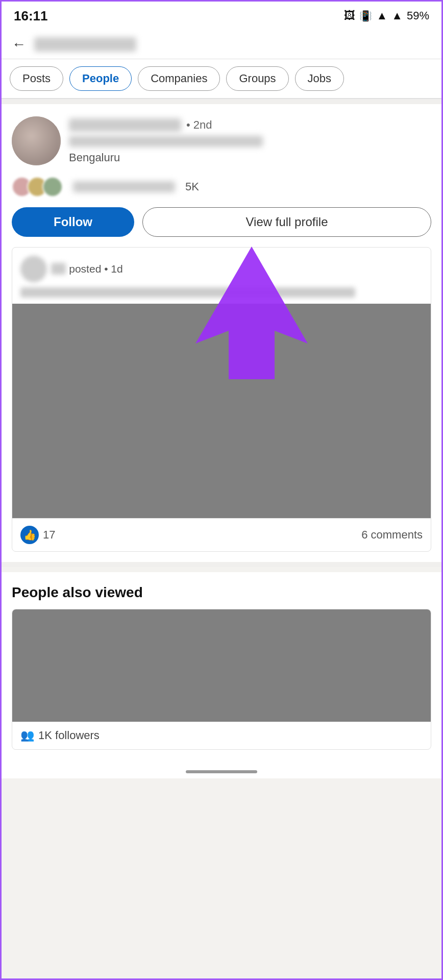 The width and height of the screenshot is (443, 980). What do you see at coordinates (222, 79) in the screenshot?
I see `filter-tabs: Posts People Companies Groups Jobs` at bounding box center [222, 79].